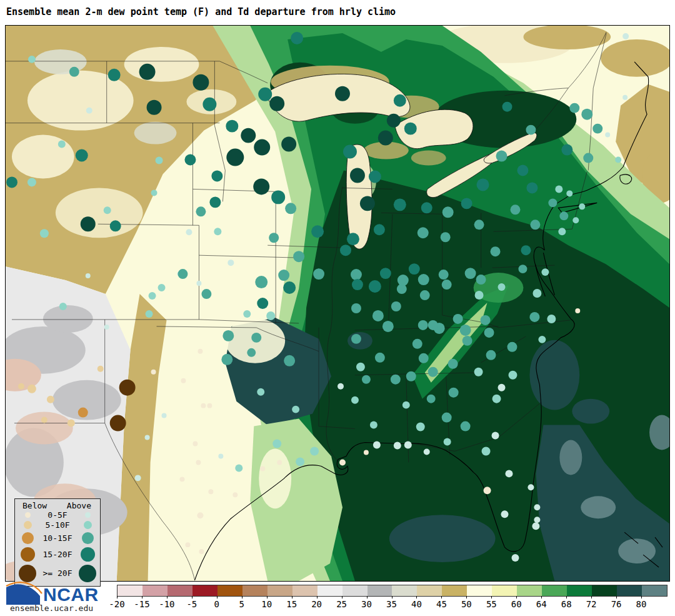 The width and height of the screenshot is (675, 616). I want to click on colorbar-tick-label: 60, so click(516, 604).